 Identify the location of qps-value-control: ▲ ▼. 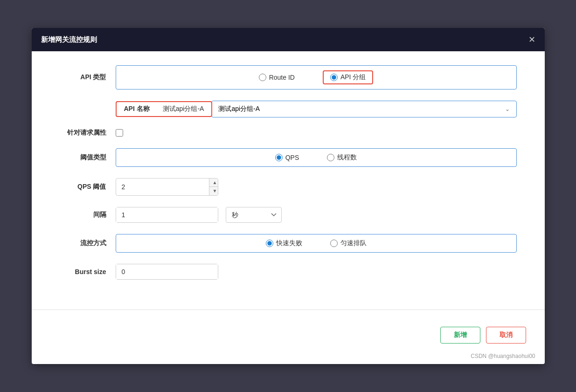
(316, 187).